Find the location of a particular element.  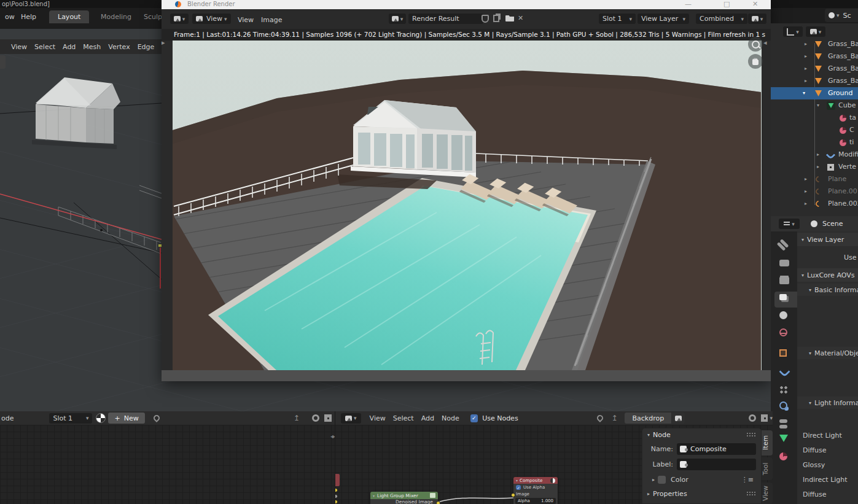

compositor-editor-type-dropdown: ▾ is located at coordinates (351, 419).